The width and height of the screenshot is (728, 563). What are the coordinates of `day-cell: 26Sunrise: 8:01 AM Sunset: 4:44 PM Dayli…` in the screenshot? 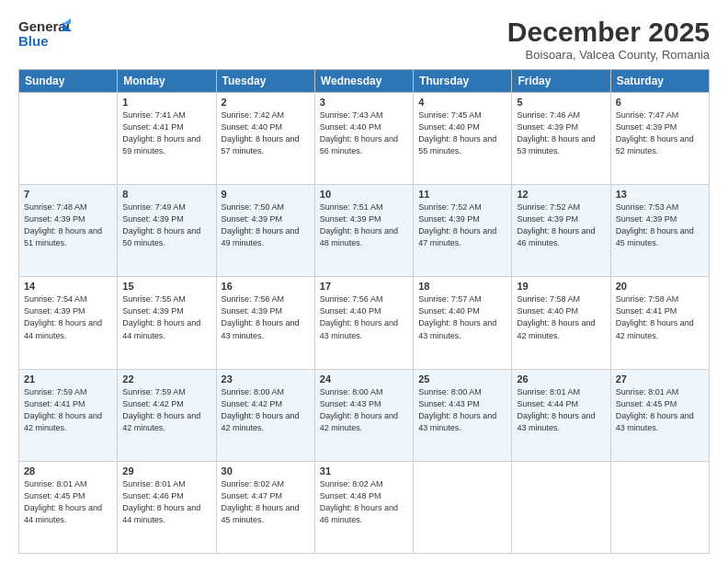 It's located at (561, 415).